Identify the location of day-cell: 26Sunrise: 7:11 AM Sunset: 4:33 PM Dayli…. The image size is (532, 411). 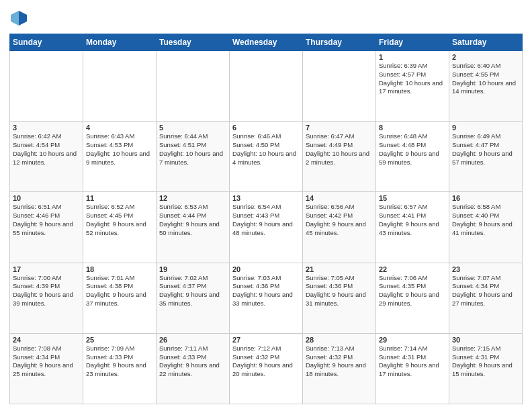
(193, 368).